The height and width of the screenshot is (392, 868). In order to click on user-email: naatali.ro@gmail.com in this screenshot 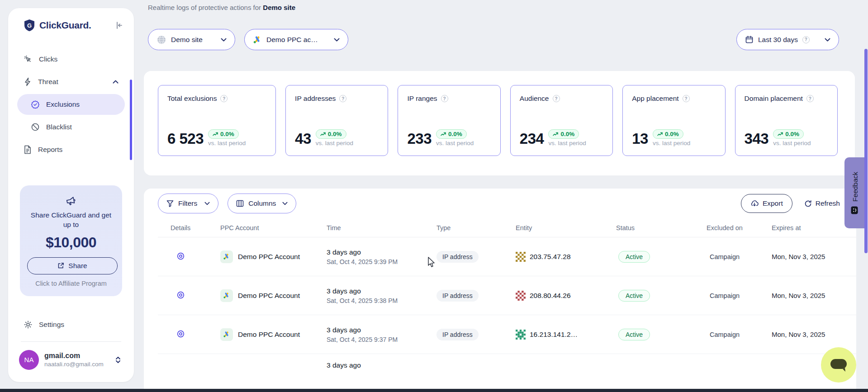, I will do `click(74, 364)`.